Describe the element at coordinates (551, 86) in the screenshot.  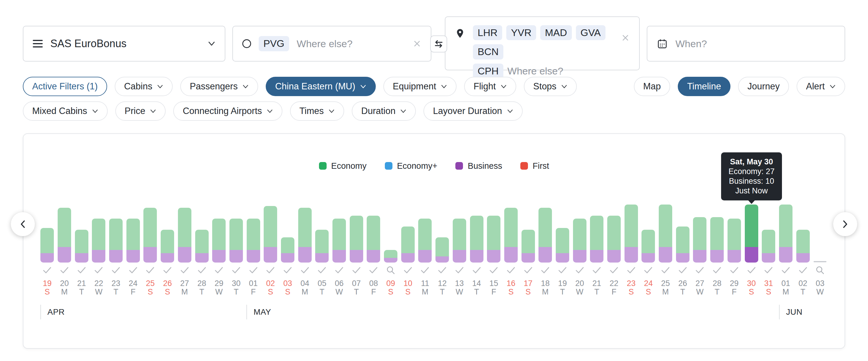
I see `pill-stops: Stops` at that location.